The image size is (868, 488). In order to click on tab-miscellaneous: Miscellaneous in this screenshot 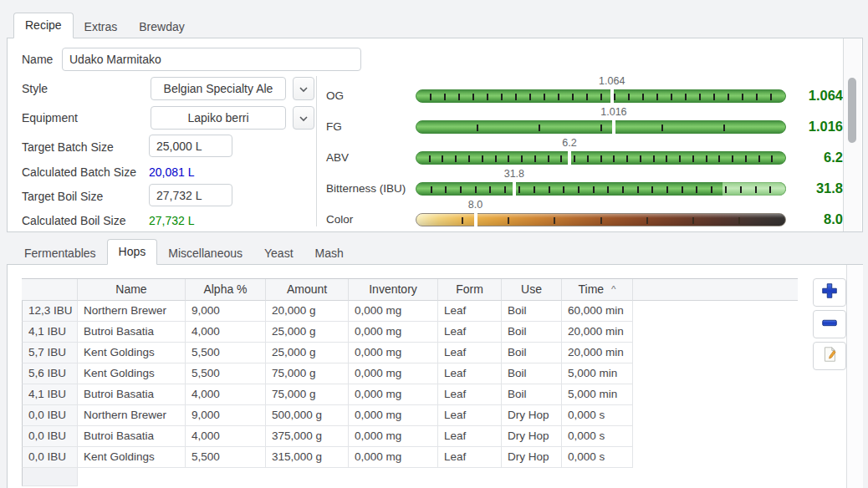, I will do `click(206, 253)`.